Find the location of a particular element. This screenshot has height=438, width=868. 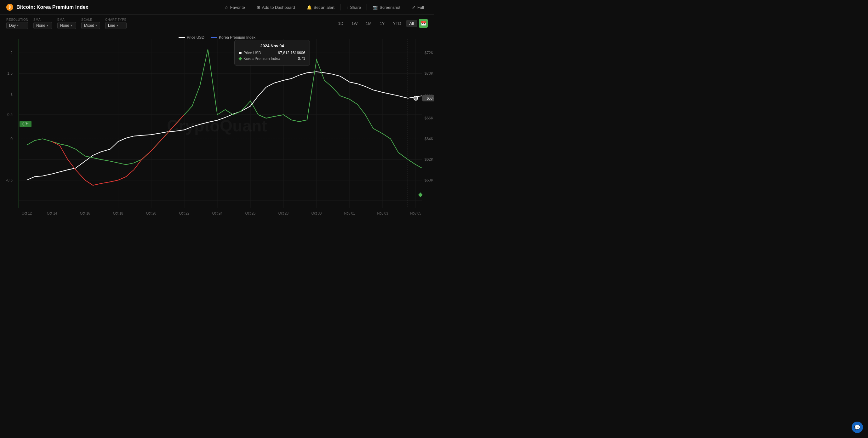

sma-select: None ▾ is located at coordinates (43, 26).